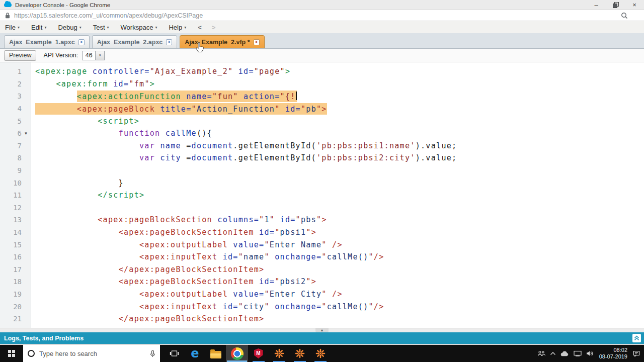  I want to click on code-line: 16 <apex:inputText id="name" onchange="c…, so click(322, 257).